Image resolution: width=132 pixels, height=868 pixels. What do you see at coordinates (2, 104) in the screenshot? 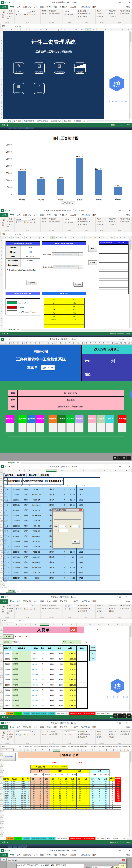
I see `row-header: 28` at bounding box center [2, 104].